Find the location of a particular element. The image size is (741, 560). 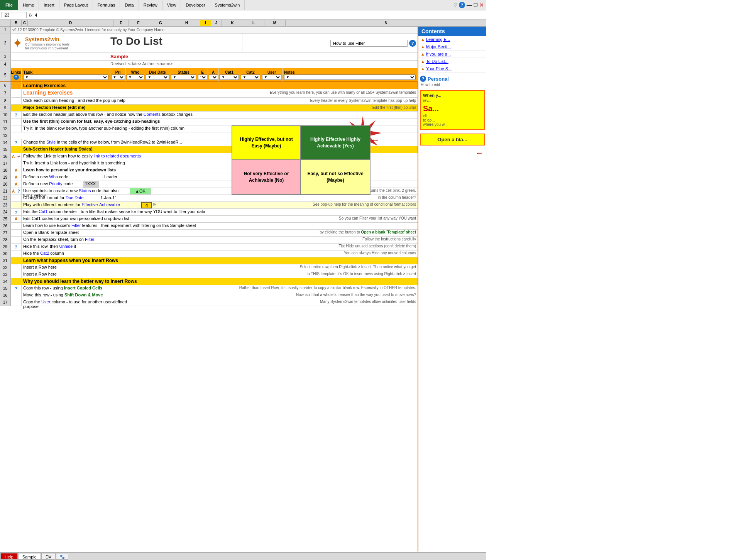

icon-cell-arrow: ↵ is located at coordinates (19, 157).